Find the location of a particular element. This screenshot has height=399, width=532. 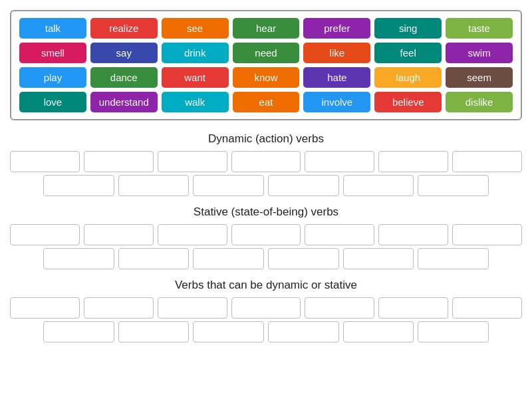

word-chip: need is located at coordinates (266, 53).